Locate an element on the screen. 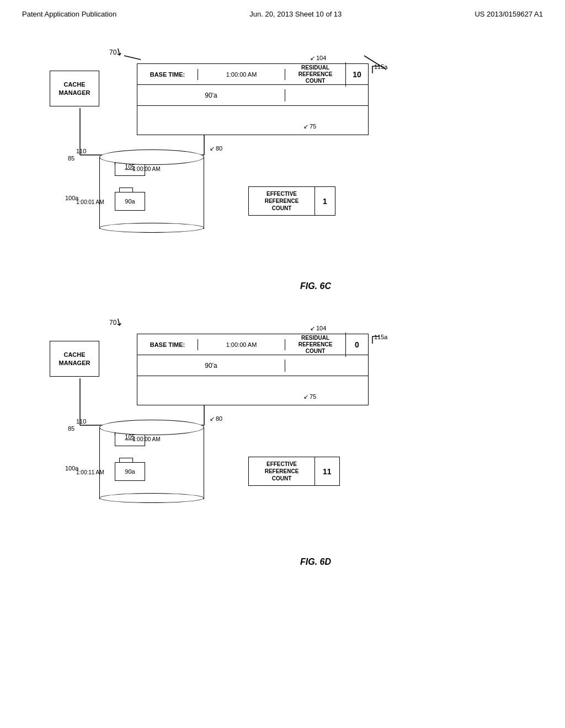 The image size is (565, 728). fig6d-residual-value: 0 is located at coordinates (357, 345).